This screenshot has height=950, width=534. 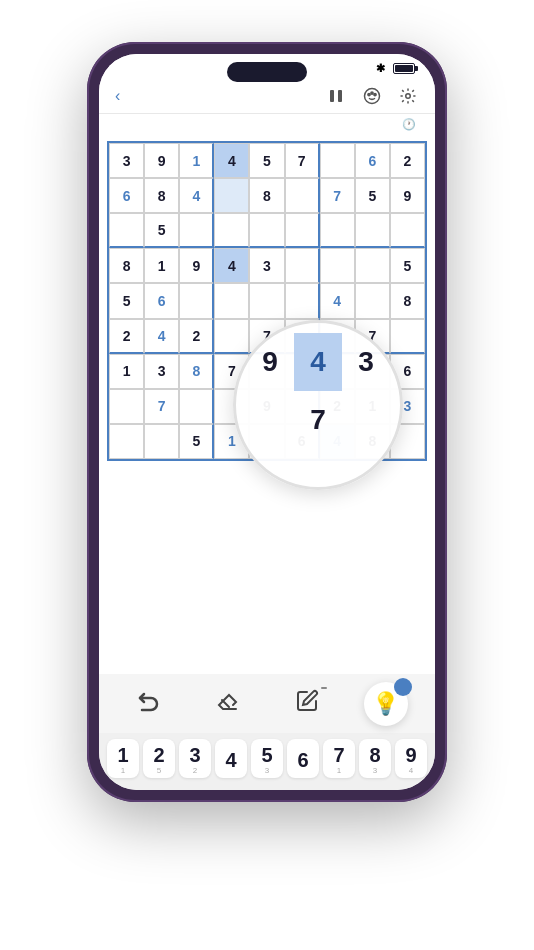 What do you see at coordinates (267, 96) in the screenshot?
I see `nav-bar: ‹` at bounding box center [267, 96].